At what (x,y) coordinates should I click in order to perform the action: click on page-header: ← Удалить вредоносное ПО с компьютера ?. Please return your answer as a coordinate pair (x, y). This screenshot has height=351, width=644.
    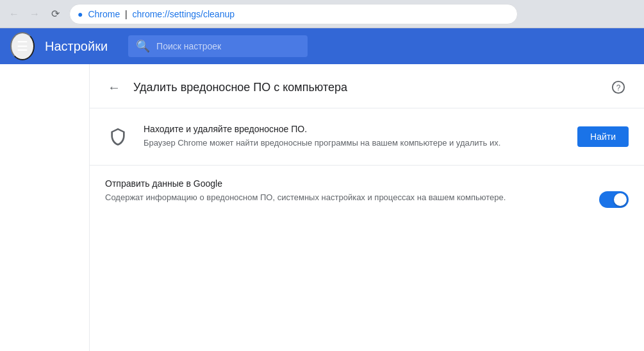
    Looking at the image, I should click on (367, 86).